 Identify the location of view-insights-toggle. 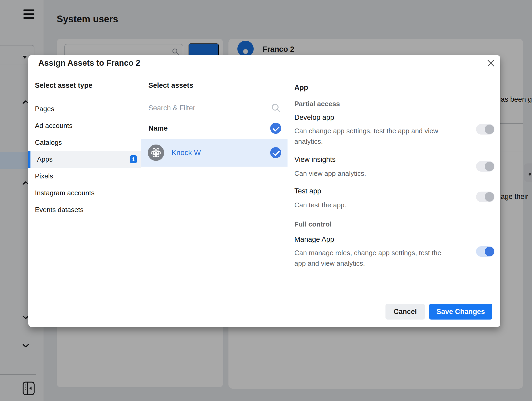
(485, 166).